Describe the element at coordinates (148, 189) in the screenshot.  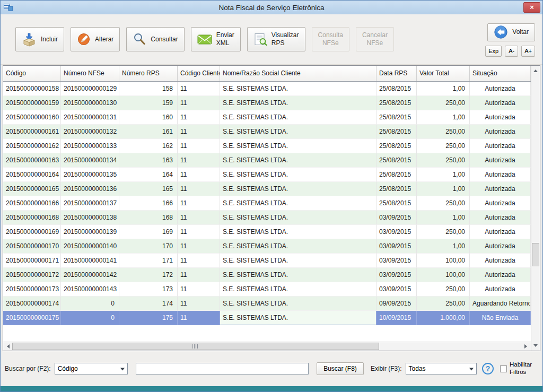
I see `table-cell: 165` at that location.